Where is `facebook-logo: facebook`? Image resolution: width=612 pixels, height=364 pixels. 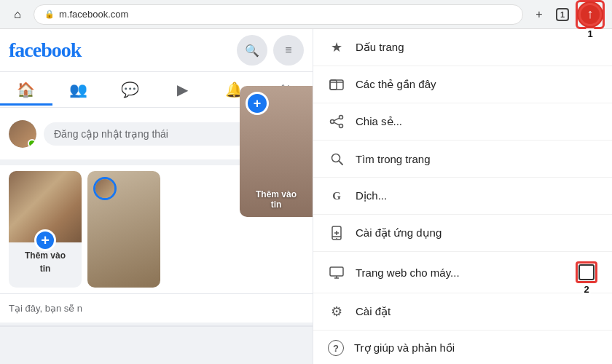 facebook-logo: facebook is located at coordinates (45, 50).